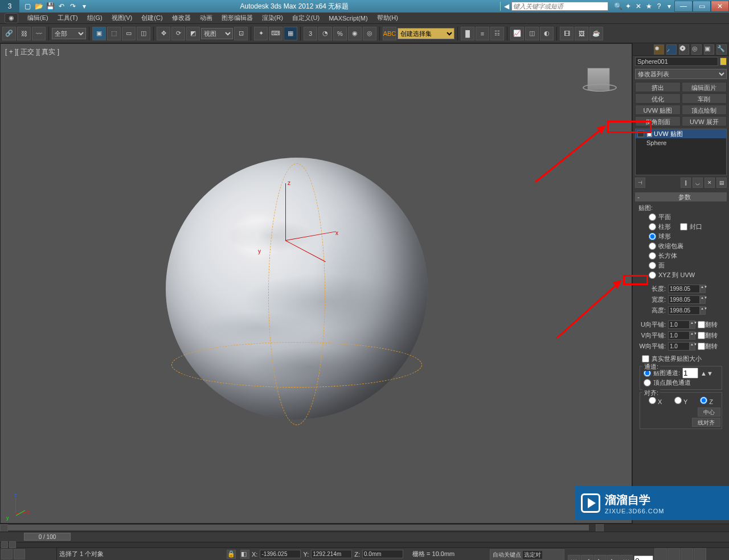  I want to click on menu-group: 组(G), so click(95, 18).